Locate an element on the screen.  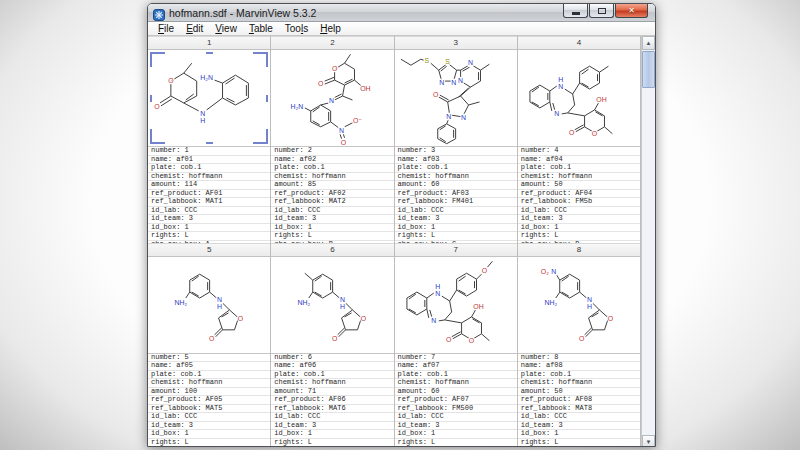
field-row-ref_labbook: ref_labbook: FM5b is located at coordinates (579, 202).